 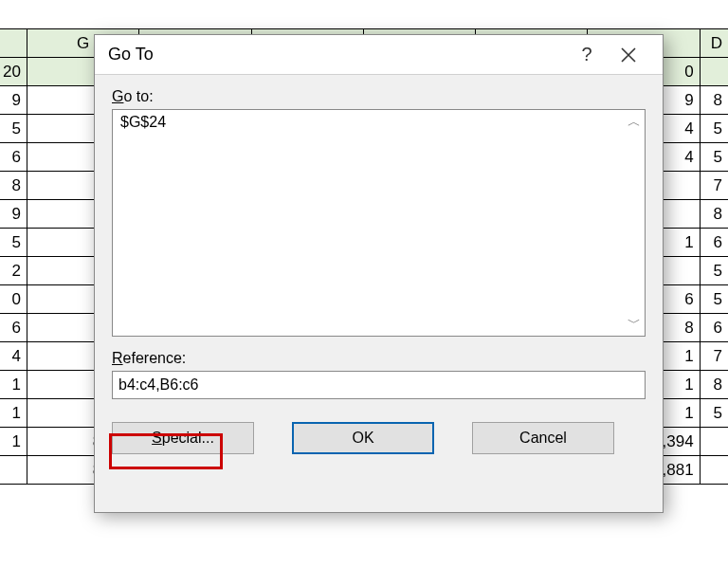 I want to click on row-number: 20, so click(x=13, y=72).